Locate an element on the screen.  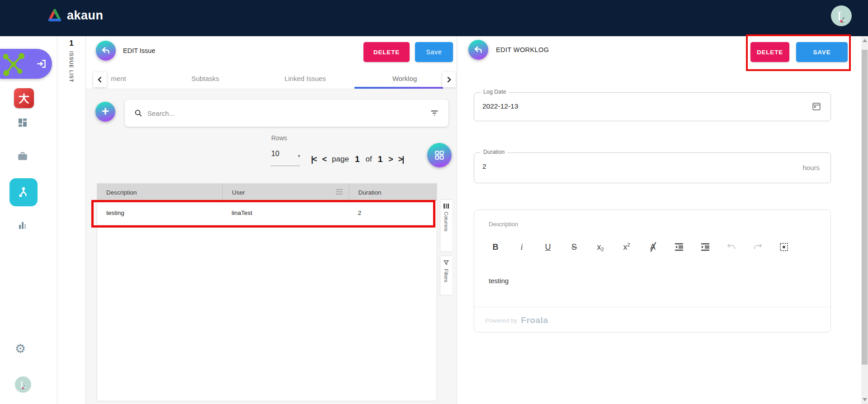
filter-list-icon is located at coordinates (434, 113).